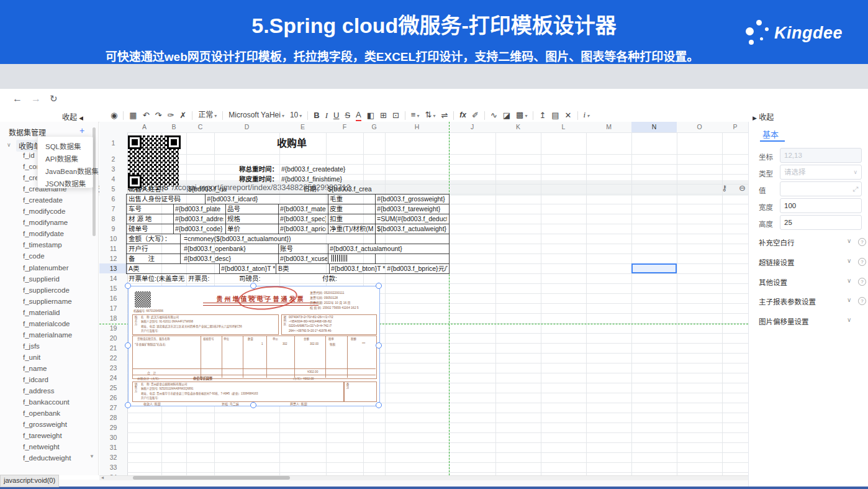 This screenshot has width=868, height=489. I want to click on dataset-field: f_idcard, so click(36, 380).